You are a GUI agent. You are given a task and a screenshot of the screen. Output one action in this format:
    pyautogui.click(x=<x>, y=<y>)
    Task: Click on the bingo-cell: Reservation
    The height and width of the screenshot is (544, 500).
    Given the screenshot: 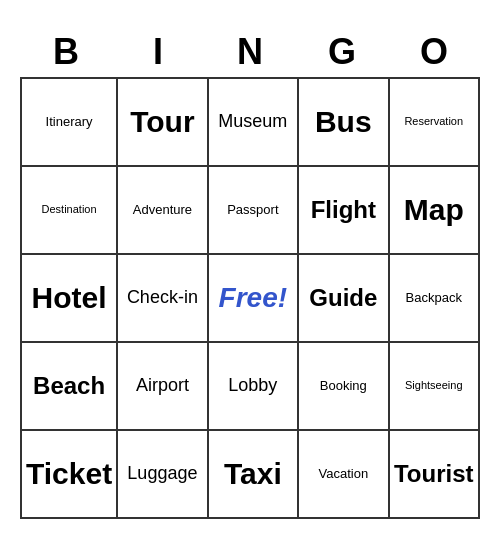 What is the action you would take?
    pyautogui.click(x=435, y=123)
    